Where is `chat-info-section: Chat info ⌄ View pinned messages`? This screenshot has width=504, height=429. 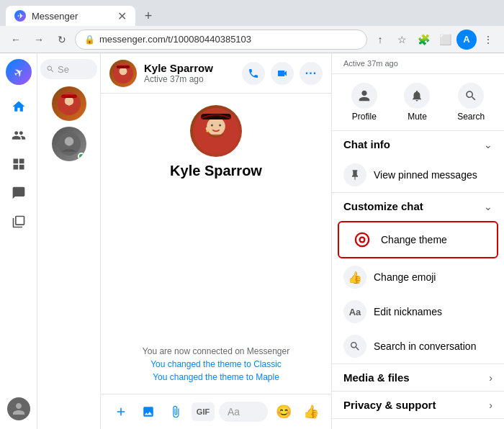 chat-info-section: Chat info ⌄ View pinned messages is located at coordinates (418, 162).